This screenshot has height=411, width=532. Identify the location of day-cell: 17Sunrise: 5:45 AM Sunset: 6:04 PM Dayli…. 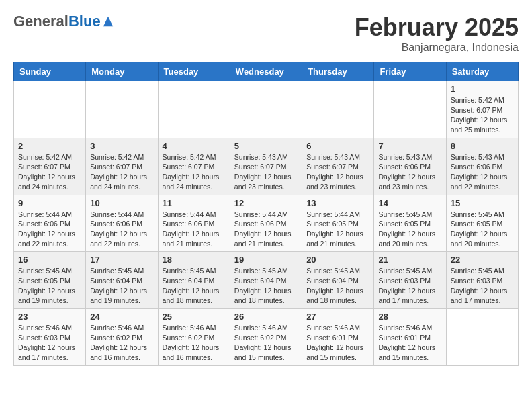
(122, 281).